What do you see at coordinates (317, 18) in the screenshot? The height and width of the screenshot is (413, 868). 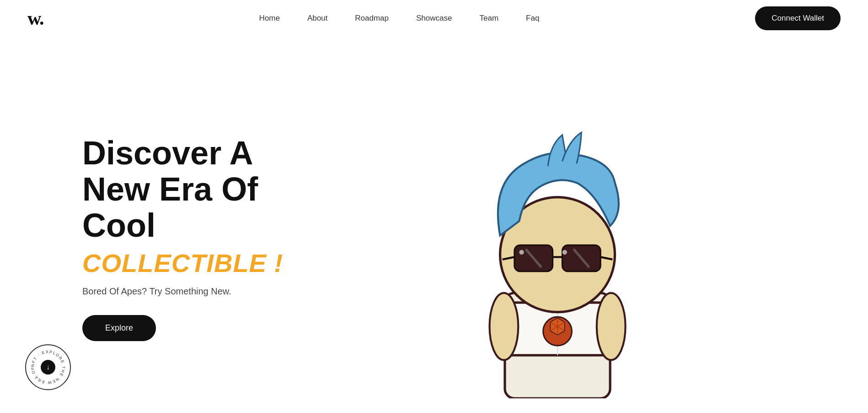 I see `nav-link-about: About` at bounding box center [317, 18].